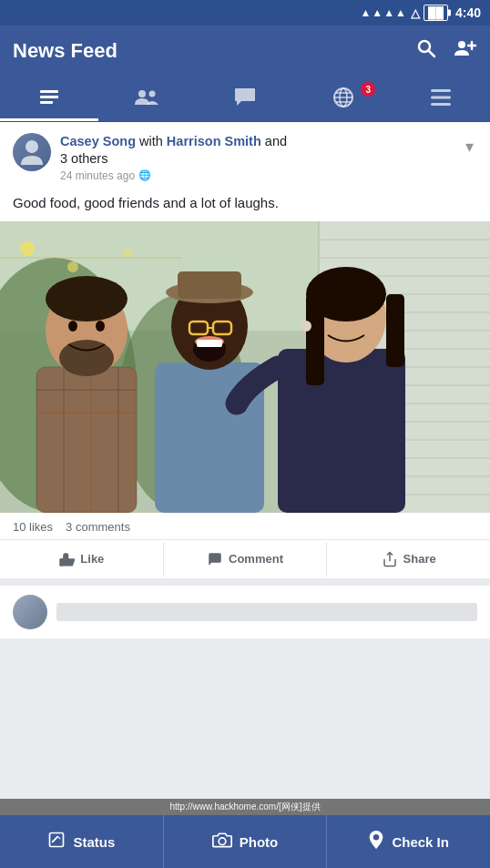 The image size is (490, 868). I want to click on post-time: 24 minutes ago 🌐, so click(257, 176).